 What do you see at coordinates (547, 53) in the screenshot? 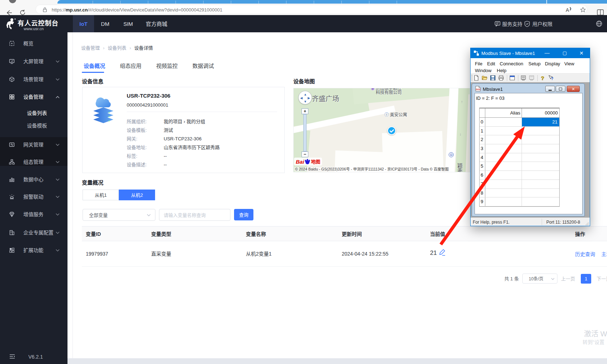
I see `minimize-icon: —` at bounding box center [547, 53].